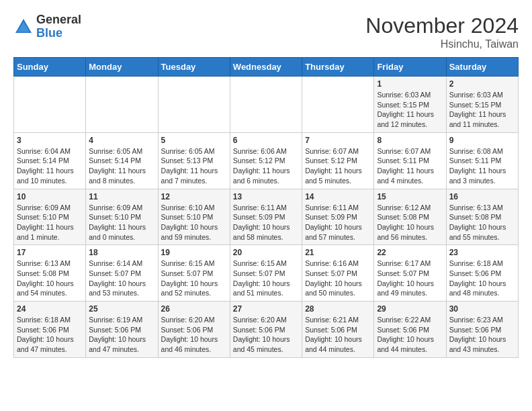 The image size is (532, 411). What do you see at coordinates (50, 197) in the screenshot?
I see `day-number: 10` at bounding box center [50, 197].